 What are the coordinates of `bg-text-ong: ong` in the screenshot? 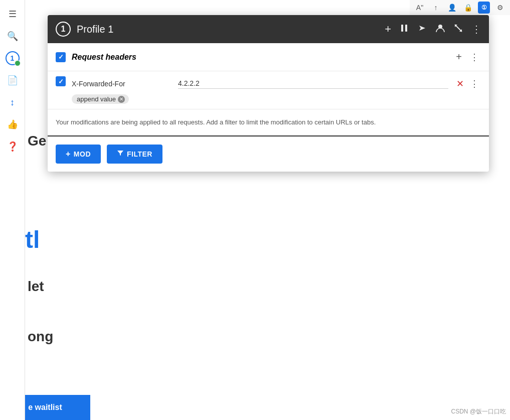 It's located at (40, 337).